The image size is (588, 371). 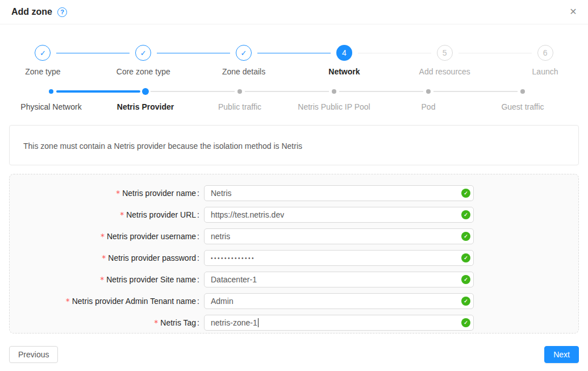 What do you see at coordinates (248, 215) in the screenshot?
I see `input-value: https://test.netris.dev` at bounding box center [248, 215].